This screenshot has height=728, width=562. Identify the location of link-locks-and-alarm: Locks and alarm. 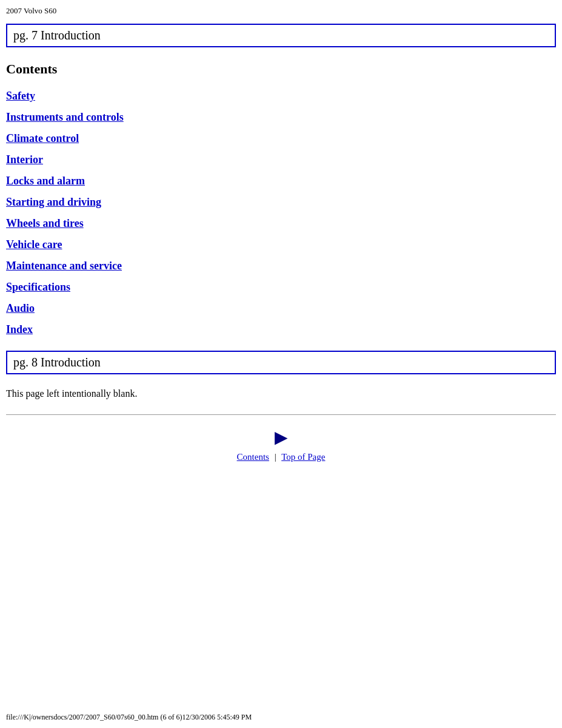
(281, 181).